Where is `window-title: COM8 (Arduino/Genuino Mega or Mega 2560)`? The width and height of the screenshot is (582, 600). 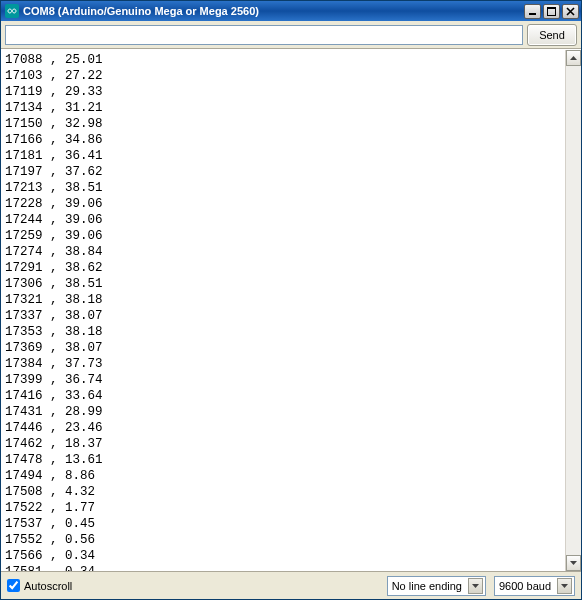
window-title: COM8 (Arduino/Genuino Mega or Mega 2560) is located at coordinates (274, 11).